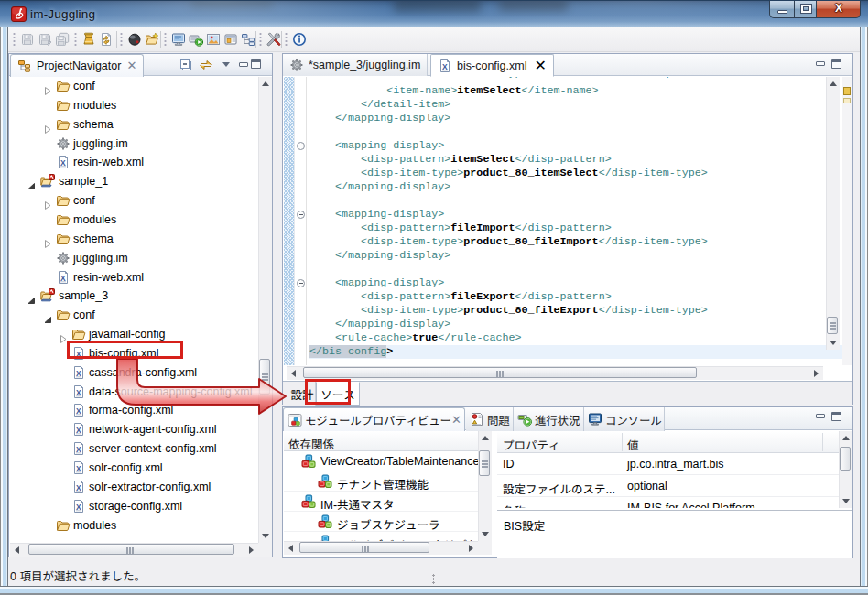 The height and width of the screenshot is (595, 868). I want to click on window-minimize-button, so click(782, 9).